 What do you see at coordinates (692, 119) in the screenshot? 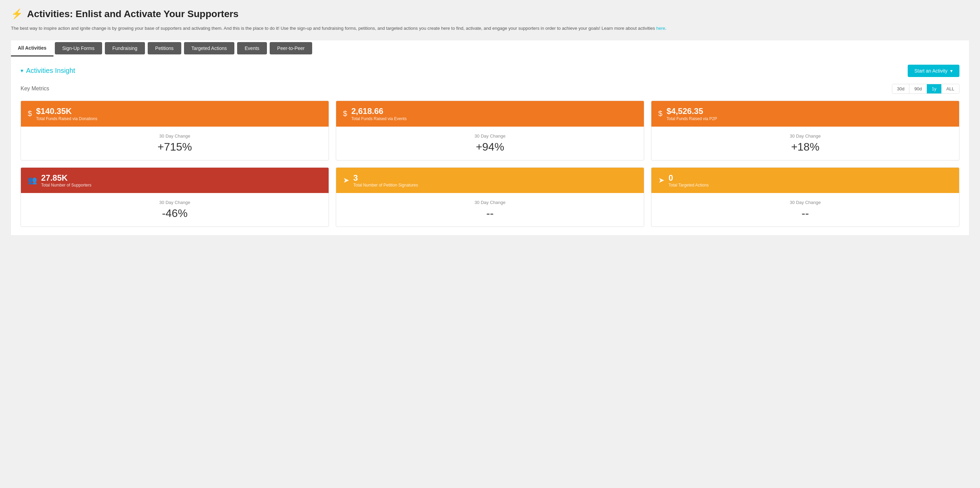
I see `p2p-funds-label: Total Funds Raised via P2P` at bounding box center [692, 119].